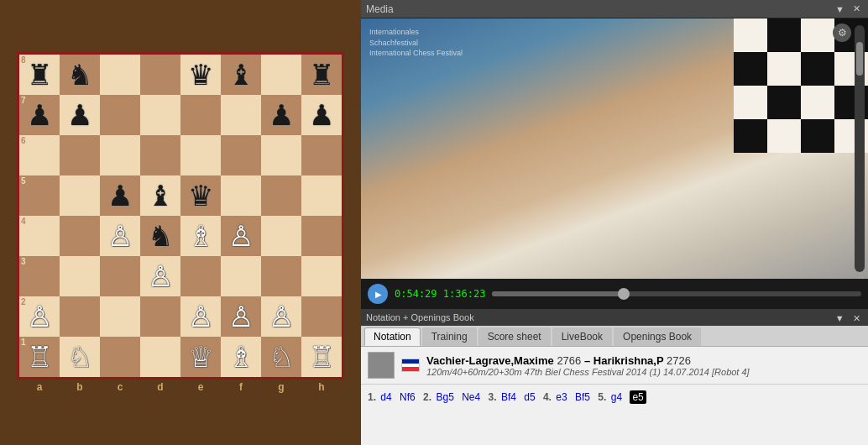 This screenshot has width=868, height=445. I want to click on square-d4: ♞, so click(160, 236).